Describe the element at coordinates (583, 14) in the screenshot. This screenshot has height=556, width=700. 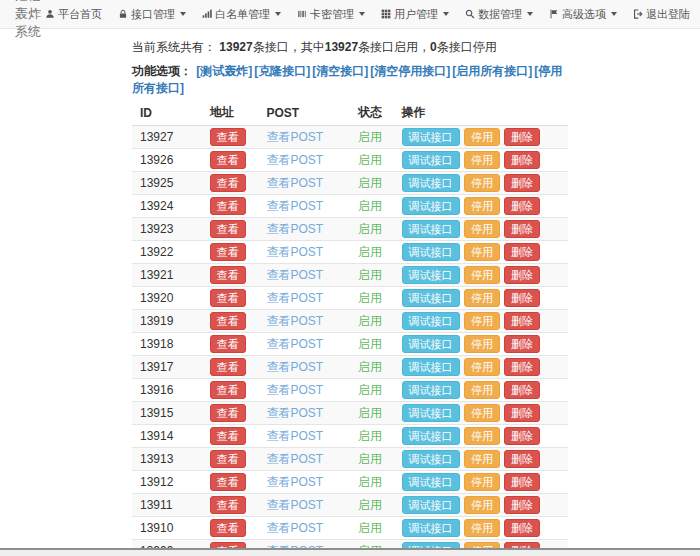
I see `nav-item-advanced-options: 高级选项` at that location.